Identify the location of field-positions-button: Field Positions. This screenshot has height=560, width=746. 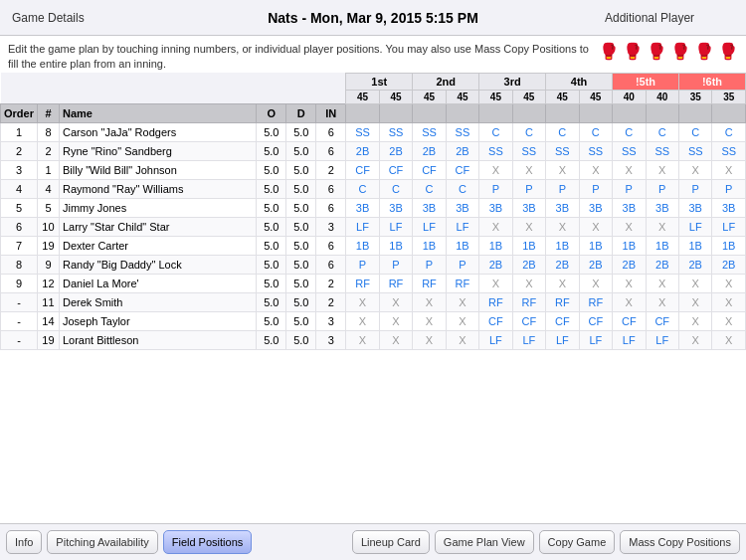
(208, 542).